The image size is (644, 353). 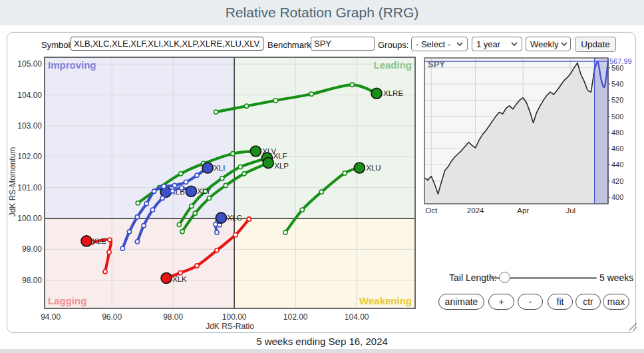 I want to click on rrg-head-XLV, so click(x=255, y=151).